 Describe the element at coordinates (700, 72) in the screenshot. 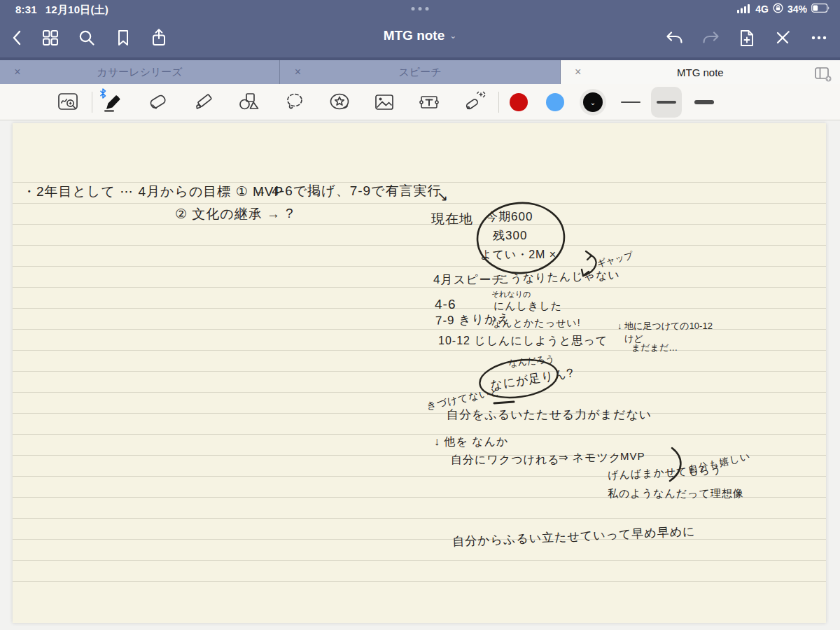

I see `tab-mtg-note: × MTG note` at that location.